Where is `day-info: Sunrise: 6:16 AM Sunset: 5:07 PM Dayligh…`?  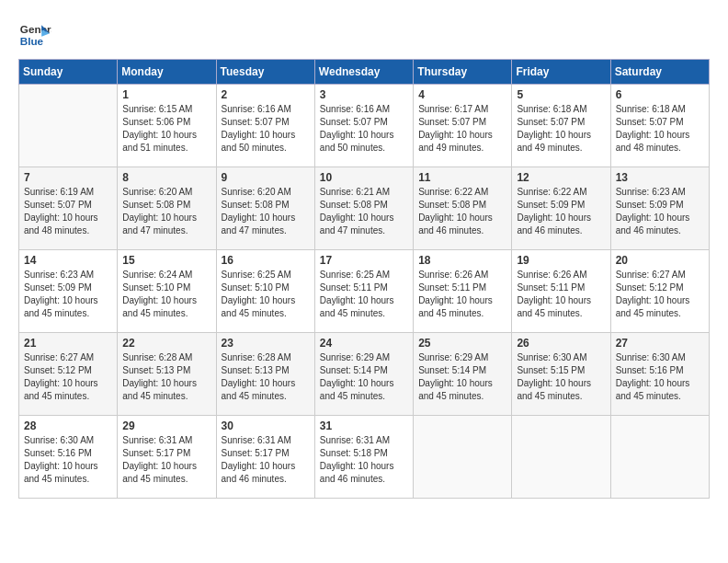
day-info: Sunrise: 6:16 AM Sunset: 5:07 PM Dayligh… is located at coordinates (266, 129).